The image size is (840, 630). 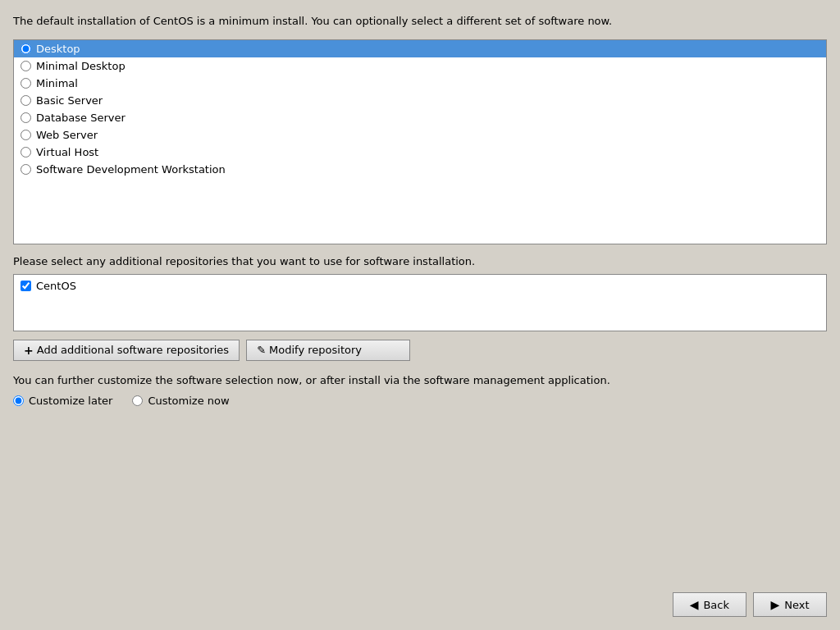 I want to click on radio-customize-later, so click(x=18, y=400).